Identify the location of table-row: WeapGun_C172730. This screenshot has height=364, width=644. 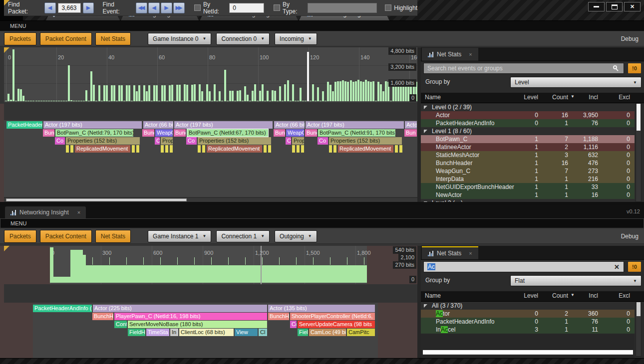
(528, 171).